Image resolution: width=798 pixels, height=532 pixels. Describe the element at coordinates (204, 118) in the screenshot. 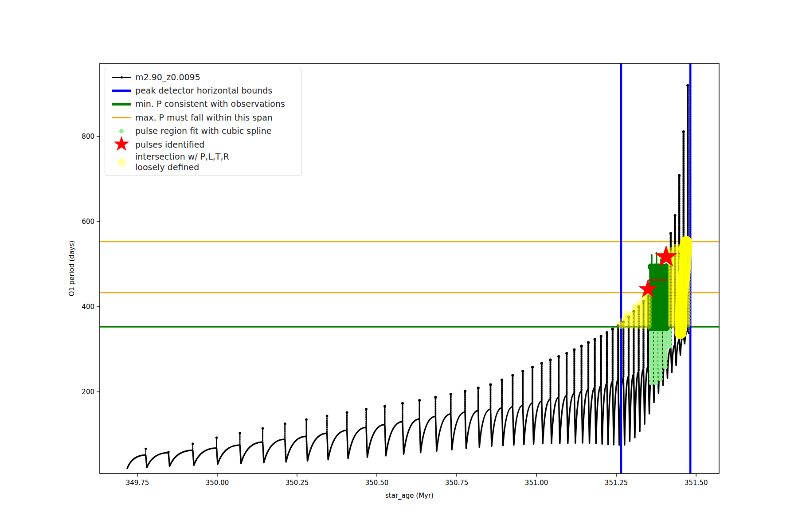

I see `legend-label: max. P must fall within this span` at that location.